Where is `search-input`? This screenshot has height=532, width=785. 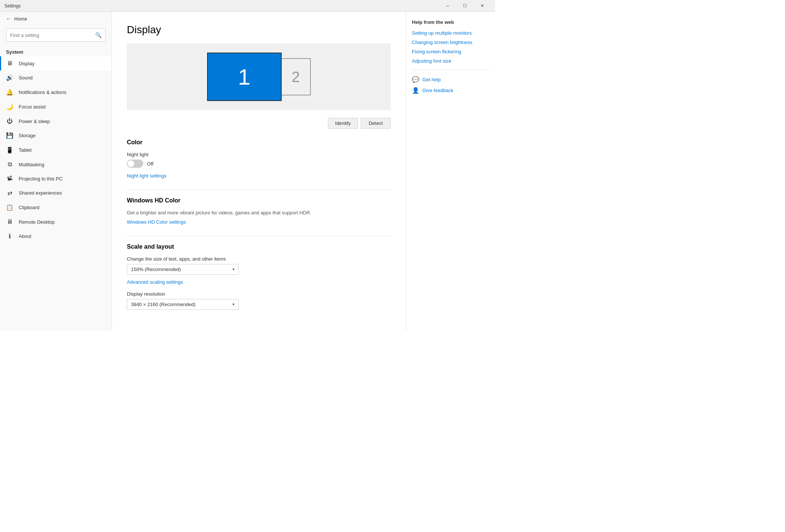 search-input is located at coordinates (51, 35).